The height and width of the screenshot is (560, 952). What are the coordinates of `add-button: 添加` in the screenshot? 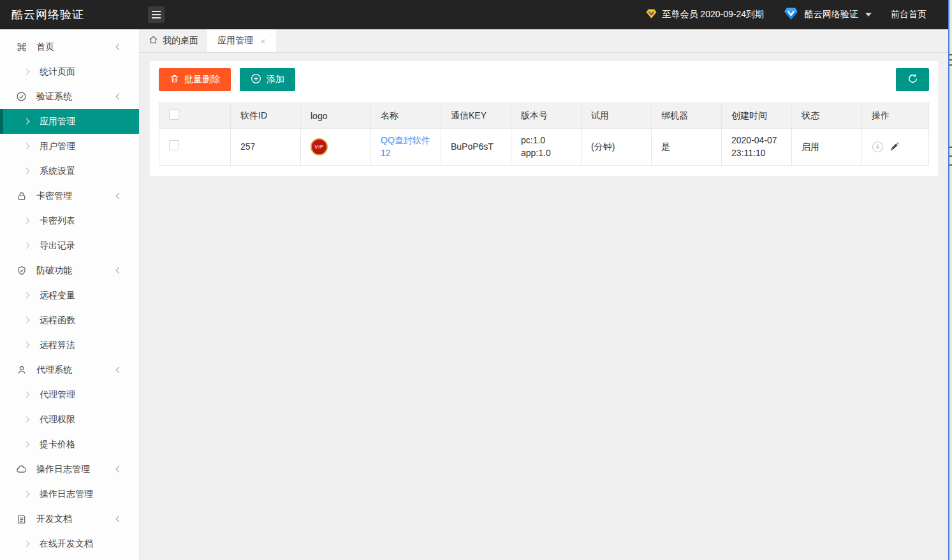 It's located at (268, 80).